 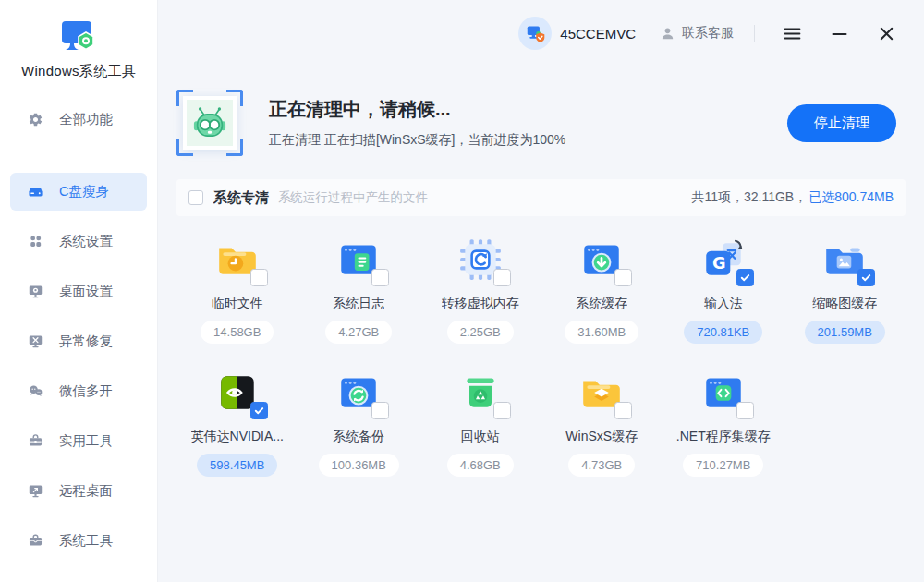 I want to click on item-size-badge: 14.58GB, so click(x=237, y=333).